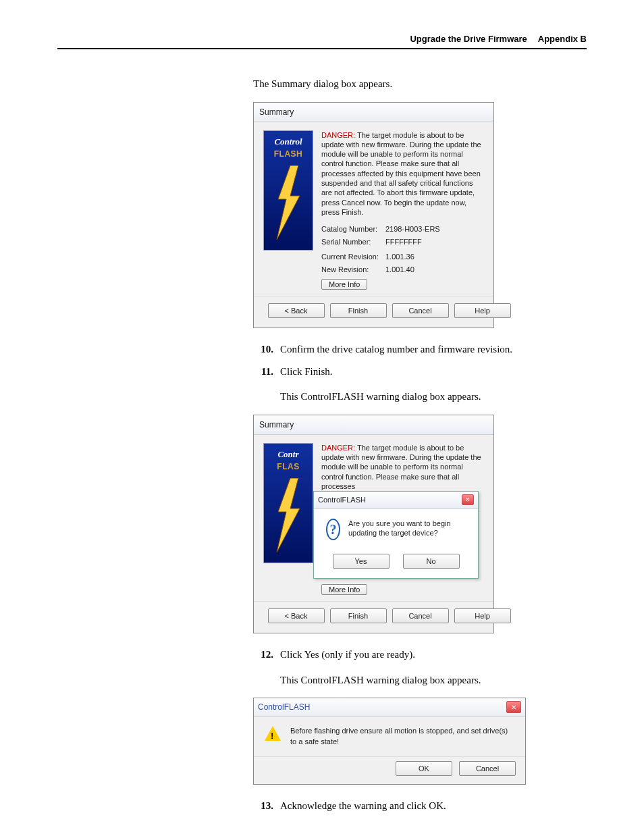 Image resolution: width=644 pixels, height=834 pixels. I want to click on question-icon: ?, so click(333, 529).